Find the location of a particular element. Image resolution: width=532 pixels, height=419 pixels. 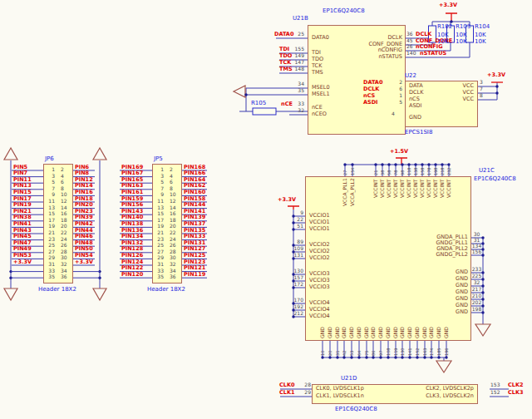

u21b-pin-name: TDO is located at coordinates (318, 60).